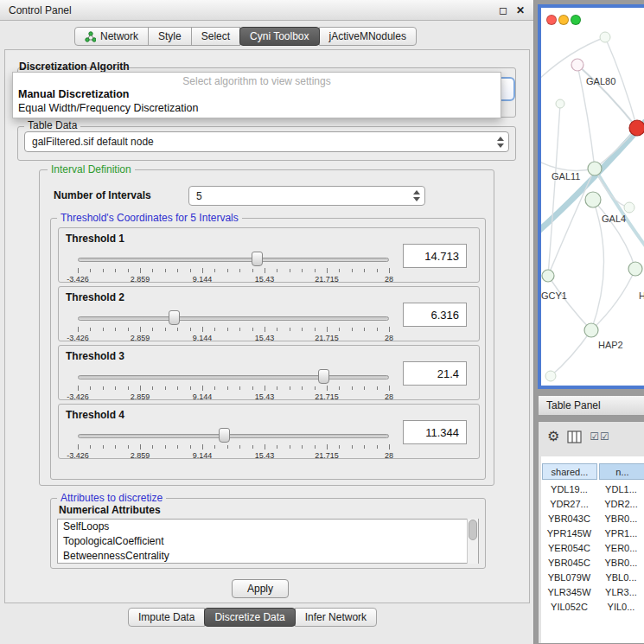 The image size is (644, 644). I want to click on threshold-label: Threshold 3, so click(95, 356).